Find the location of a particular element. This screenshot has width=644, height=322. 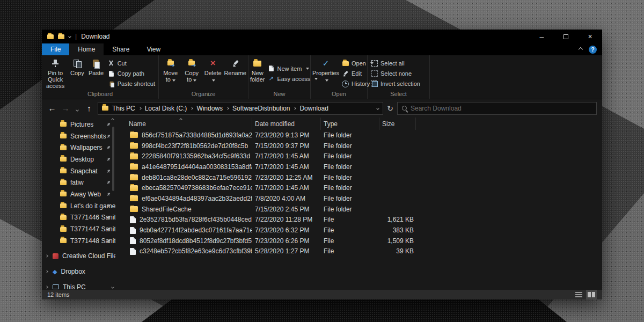

table-row: 856cf751875a7338d4885d1d693fa0a2 7/23/20… is located at coordinates (358, 135).